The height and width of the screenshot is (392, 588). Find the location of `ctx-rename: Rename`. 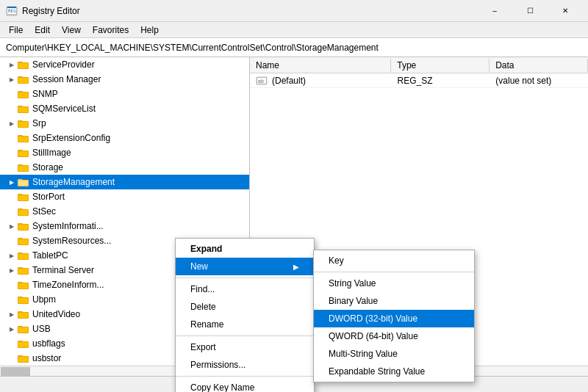

ctx-rename: Rename is located at coordinates (245, 324).